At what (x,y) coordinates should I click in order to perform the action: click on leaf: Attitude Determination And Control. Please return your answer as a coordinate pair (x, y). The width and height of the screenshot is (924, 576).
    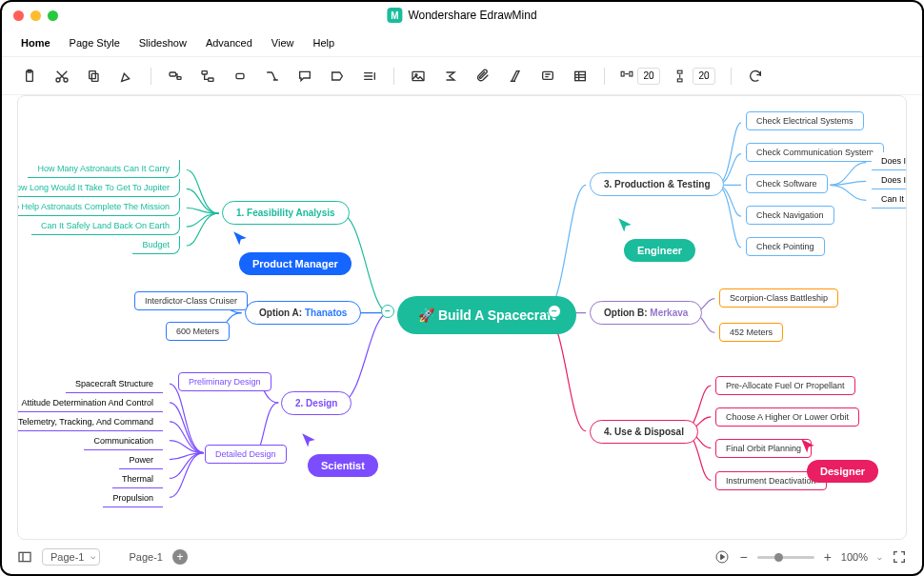
    Looking at the image, I should click on (90, 404).